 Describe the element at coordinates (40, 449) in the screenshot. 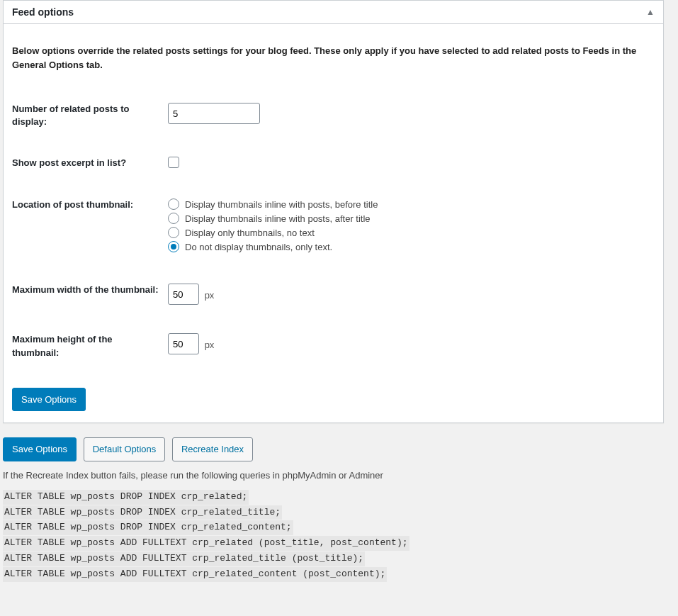

I see `footer-save-button: Save Options` at that location.